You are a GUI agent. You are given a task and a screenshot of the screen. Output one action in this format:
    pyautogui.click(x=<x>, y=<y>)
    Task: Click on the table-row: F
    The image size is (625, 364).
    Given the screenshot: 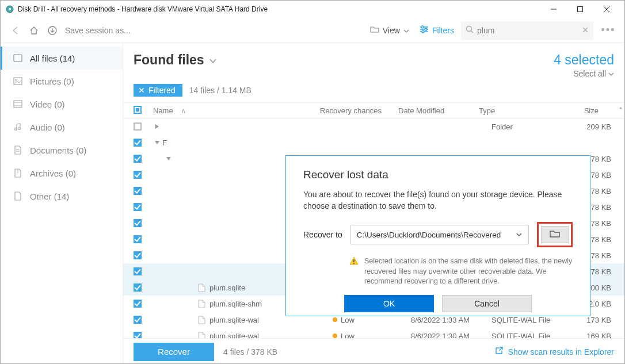 What is the action you would take?
    pyautogui.click(x=374, y=143)
    